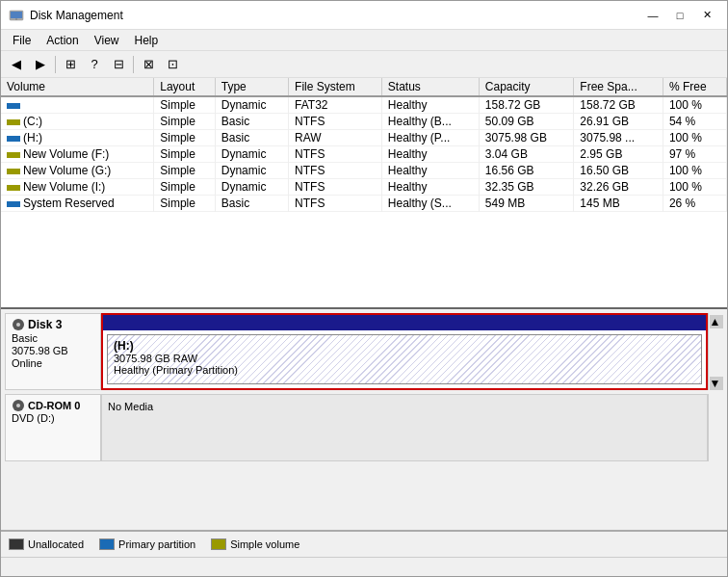  What do you see at coordinates (40, 65) in the screenshot?
I see `toolbar-forward: ▶` at bounding box center [40, 65].